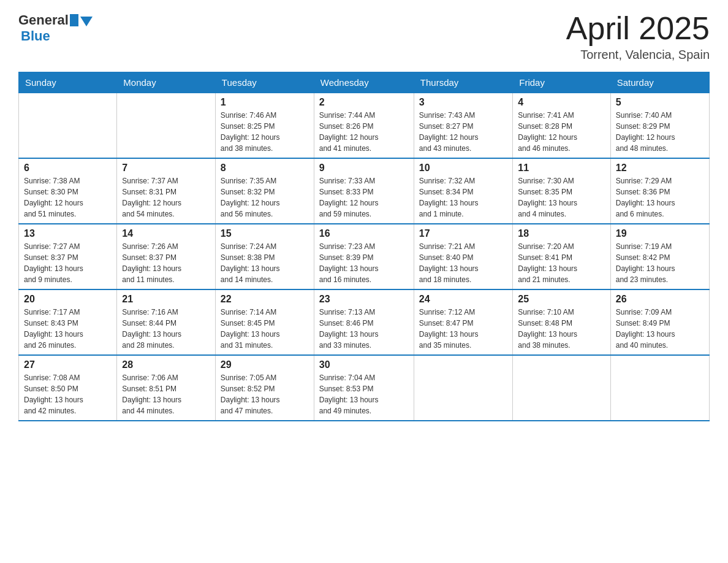  What do you see at coordinates (364, 323) in the screenshot?
I see `calendar-week-4: 20Sunrise: 7:17 AM Sunset: 8:43 PM Dayli…` at bounding box center [364, 323].